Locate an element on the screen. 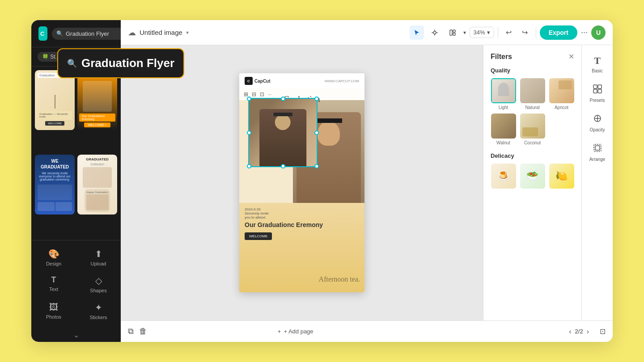 This screenshot has height=362, width=644. canvas-document: C CapCut WWW.CAPCUT.COM ⊞ ⊟ ⊡ ··· Gradua… is located at coordinates (302, 183).